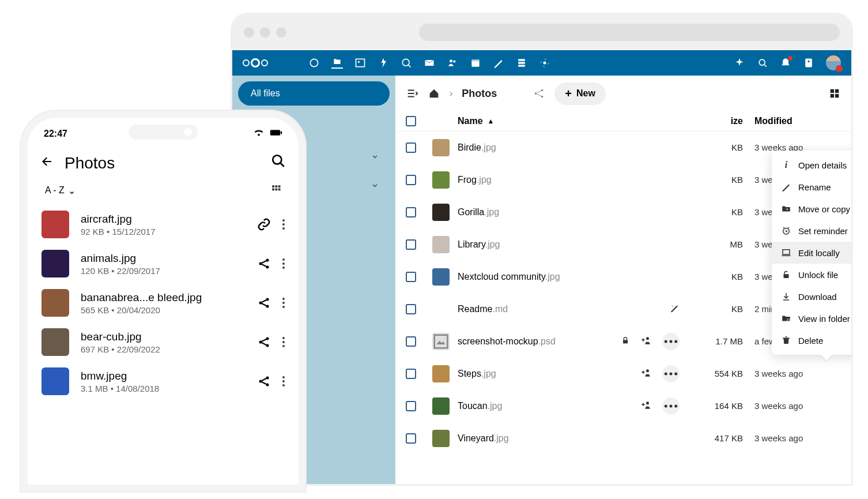  What do you see at coordinates (163, 342) in the screenshot?
I see `mobile-file-row: bear-cub.jpg 697 KB • 22/09/2022` at bounding box center [163, 342].